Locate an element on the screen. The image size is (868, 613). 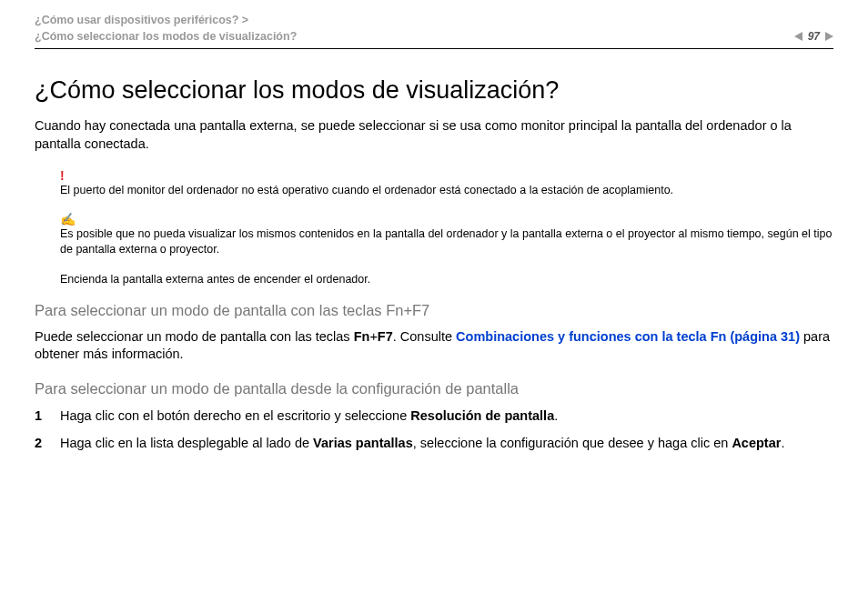
link-fn-combinations: Combinaciones y funciones con la tecla F… is located at coordinates (628, 337).